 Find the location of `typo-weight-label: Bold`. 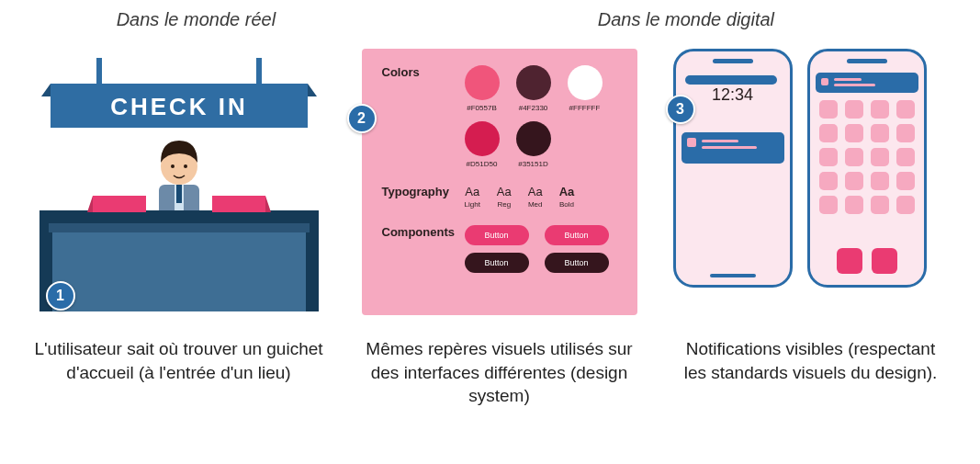

typo-weight-label: Bold is located at coordinates (567, 204).